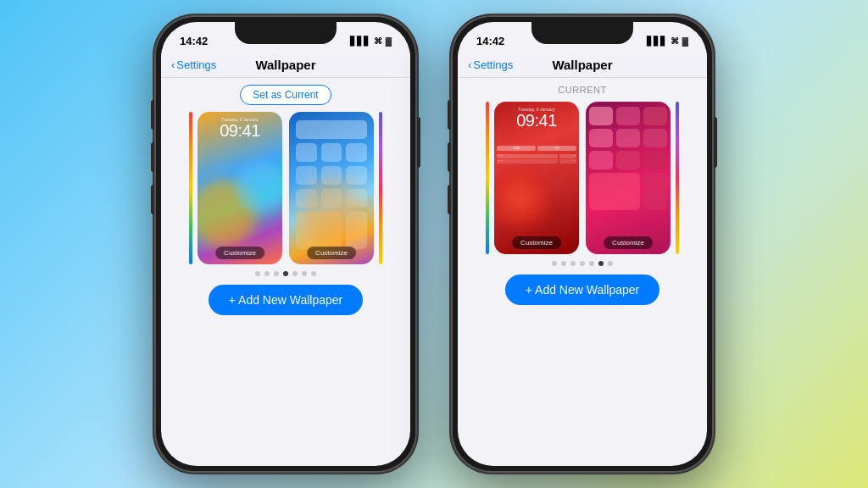  Describe the element at coordinates (285, 64) in the screenshot. I see `page-title-left: Wallpaper` at that location.